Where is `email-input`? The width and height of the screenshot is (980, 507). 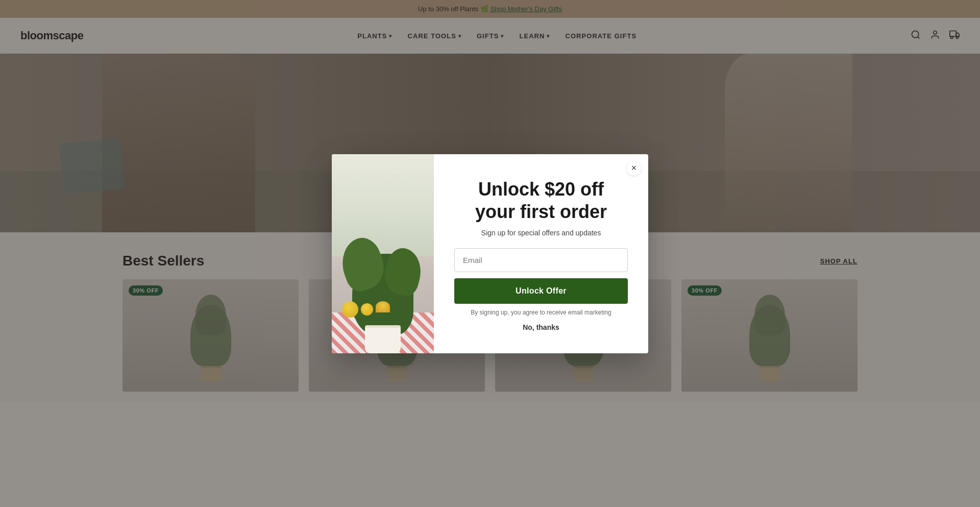
email-input is located at coordinates (541, 260).